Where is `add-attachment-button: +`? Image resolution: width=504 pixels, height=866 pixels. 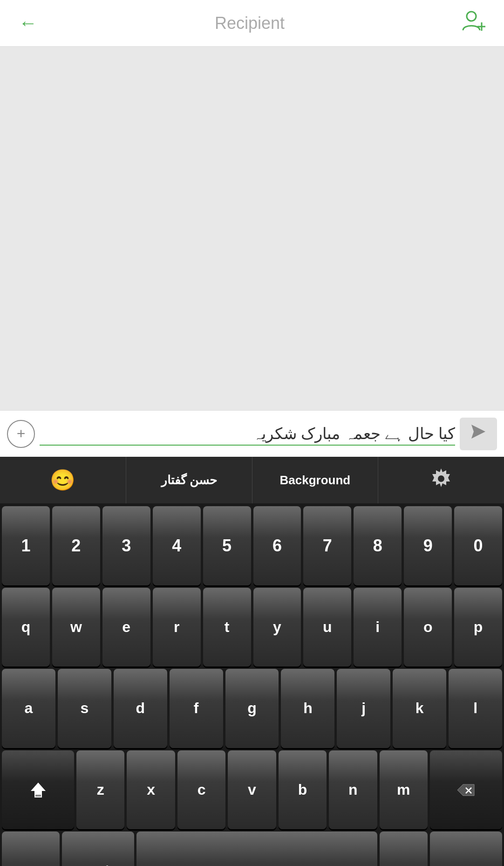 add-attachment-button: + is located at coordinates (21, 434).